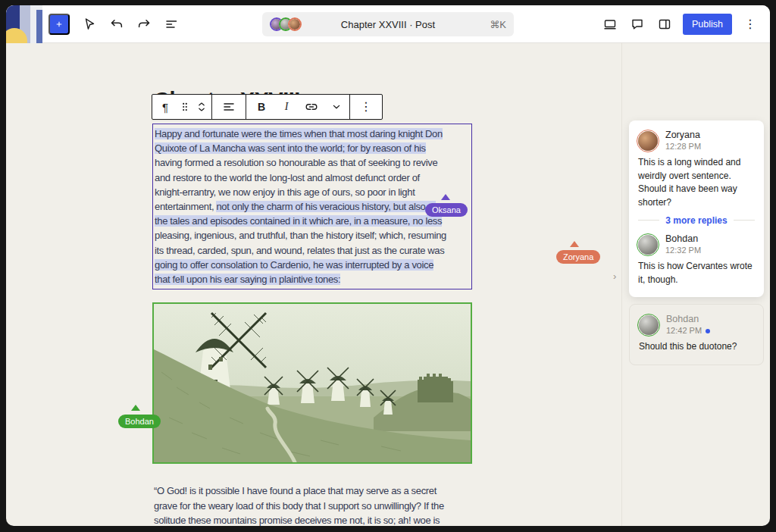 This screenshot has height=532, width=776. I want to click on paragraph-line: having formed a resolution so honourable…, so click(312, 162).